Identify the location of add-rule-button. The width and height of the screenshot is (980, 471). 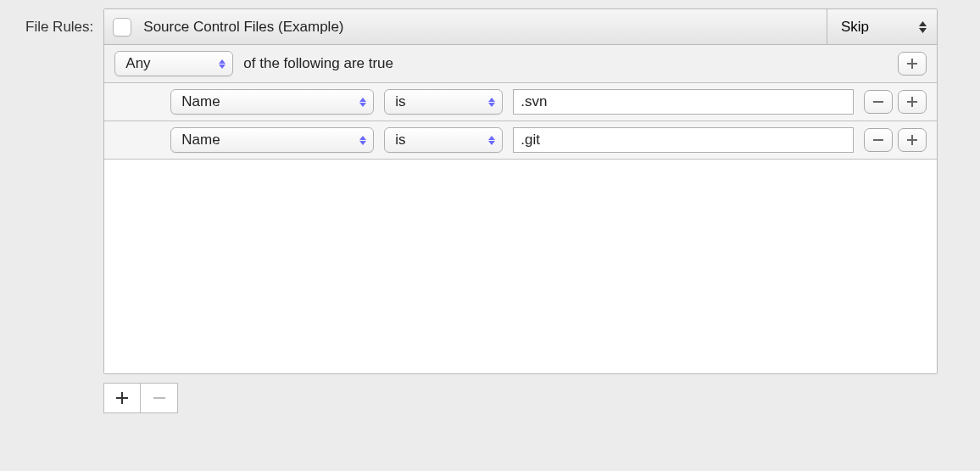
(122, 398).